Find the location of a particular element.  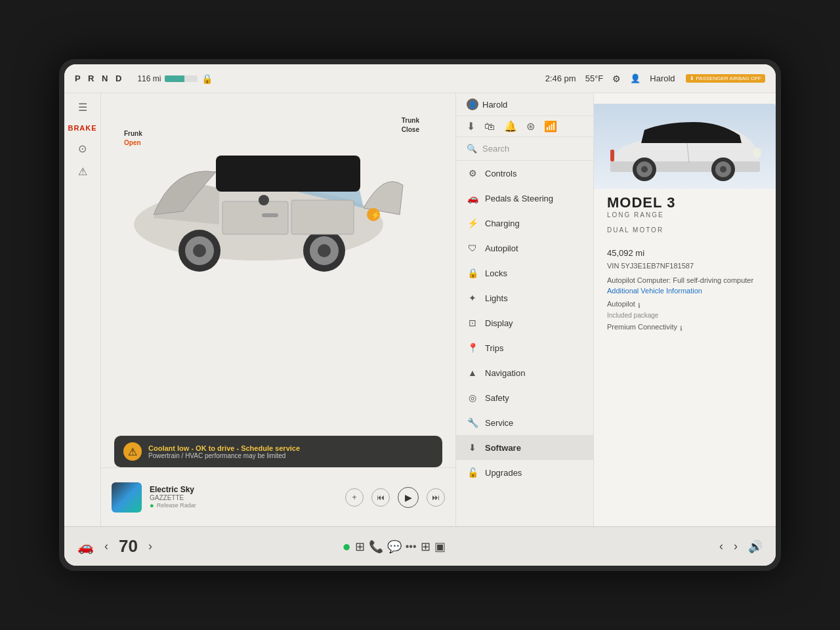

vehicle-side-svg is located at coordinates (685, 146).